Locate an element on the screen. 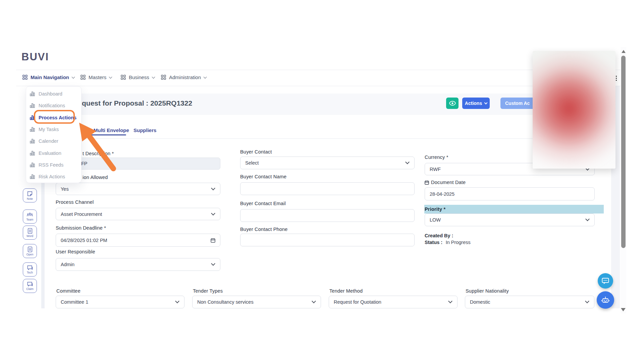 The image size is (644, 362). input-value: 28-04-2025 is located at coordinates (442, 194).